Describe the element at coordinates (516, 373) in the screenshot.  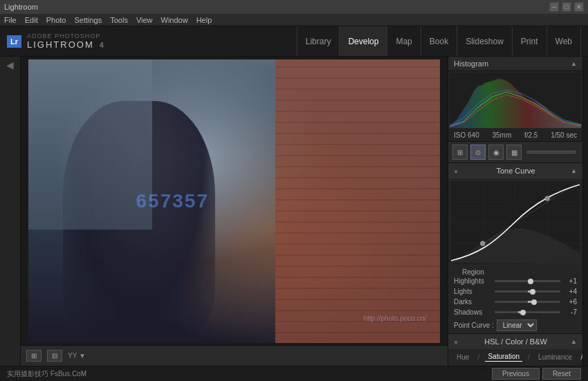
I see `bottom-previous-button: Previous` at that location.